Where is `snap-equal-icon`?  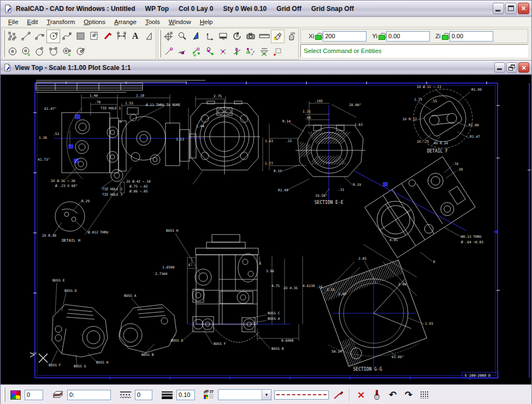
snap-equal-icon is located at coordinates (196, 51).